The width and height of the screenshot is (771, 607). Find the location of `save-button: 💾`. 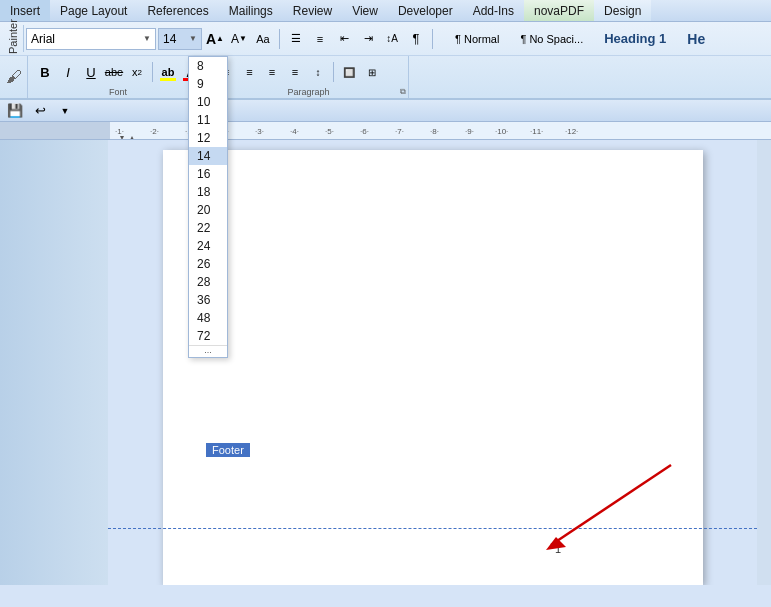

save-button: 💾 is located at coordinates (15, 111).